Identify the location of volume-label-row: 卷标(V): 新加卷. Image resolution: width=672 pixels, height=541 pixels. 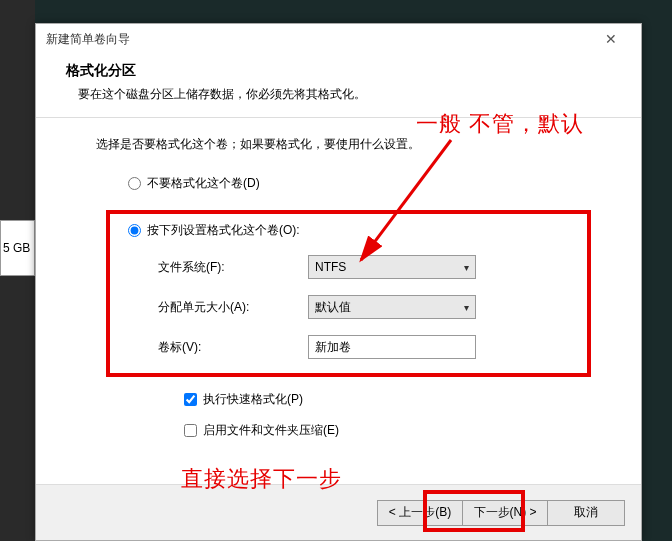
(364, 347).